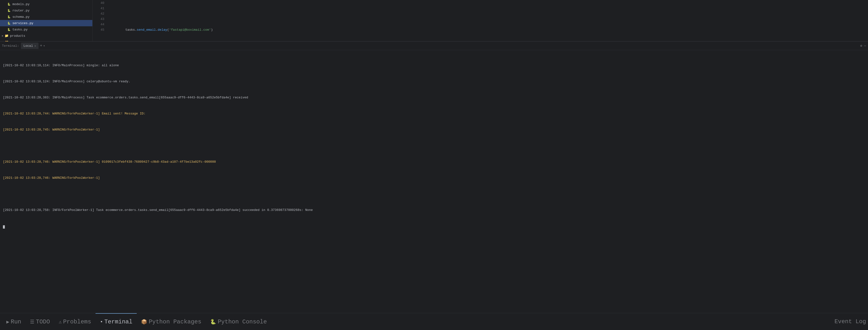 This screenshot has height=330, width=868. I want to click on python-console-icon: 🐍, so click(213, 322).